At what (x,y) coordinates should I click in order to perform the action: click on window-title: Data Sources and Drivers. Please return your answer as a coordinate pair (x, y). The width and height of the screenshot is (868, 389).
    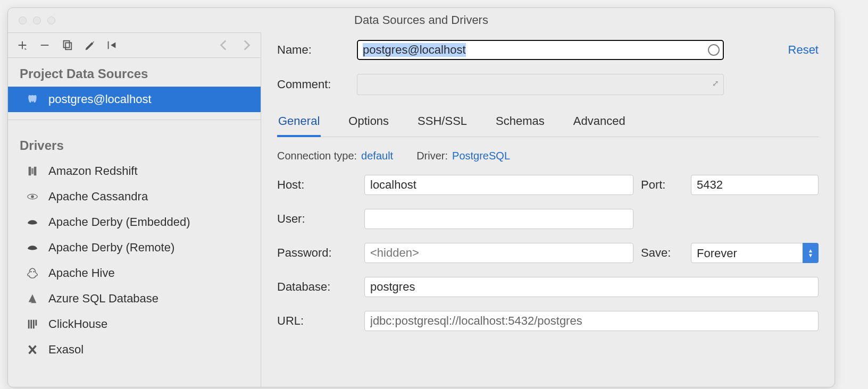
    Looking at the image, I should click on (421, 20).